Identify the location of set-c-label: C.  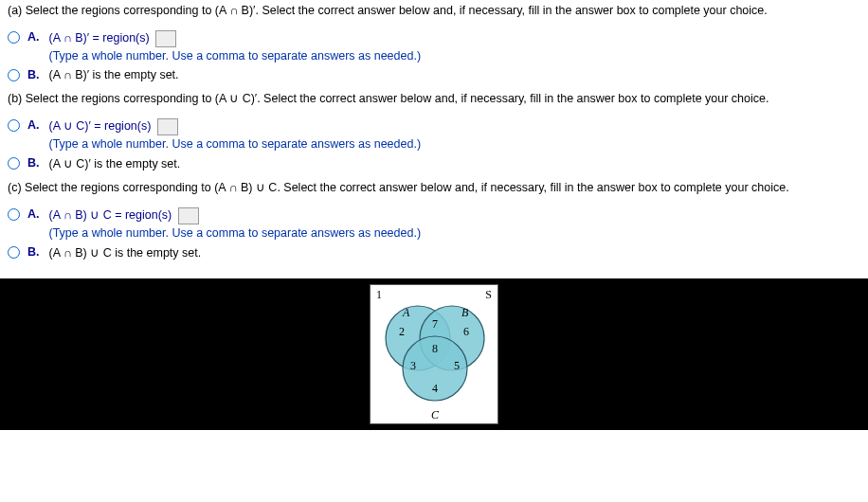
(435, 415).